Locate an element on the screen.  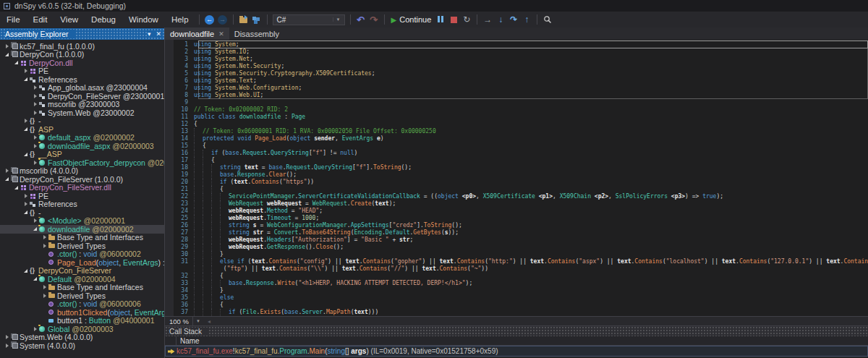
tree-item: .ctor() : void @06000006 is located at coordinates (82, 304).